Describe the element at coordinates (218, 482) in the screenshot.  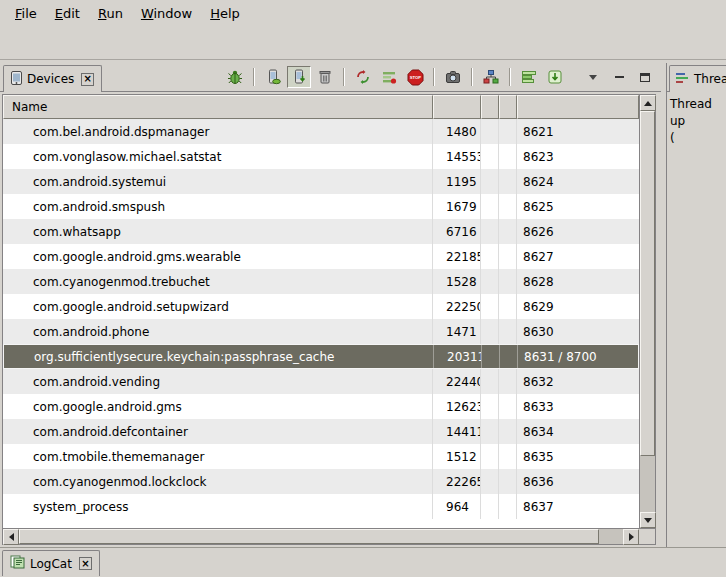
I see `process-name: com.cyanogenmod.lockclock` at that location.